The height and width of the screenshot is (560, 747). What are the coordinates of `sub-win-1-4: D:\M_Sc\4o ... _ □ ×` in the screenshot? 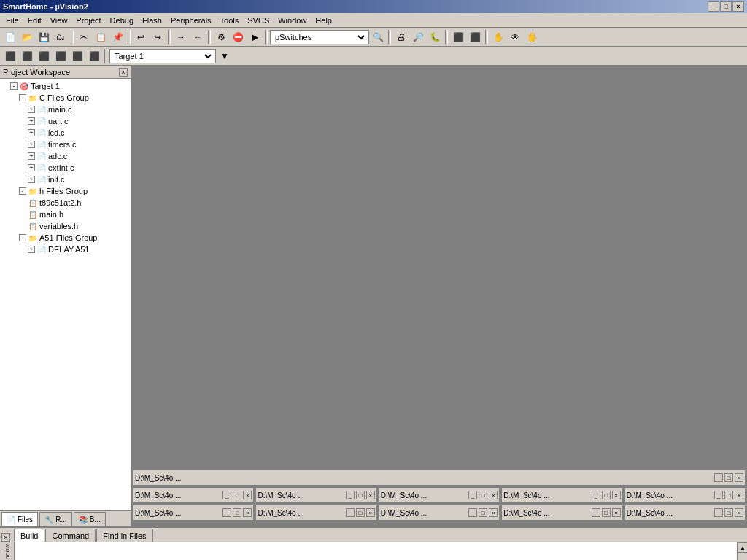 It's located at (685, 495).